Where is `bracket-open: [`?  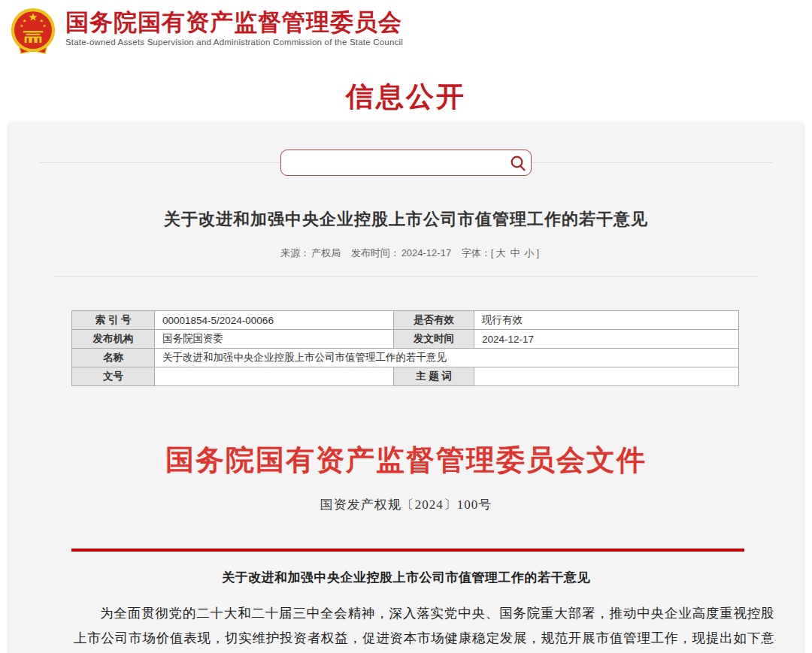 bracket-open: [ is located at coordinates (492, 252).